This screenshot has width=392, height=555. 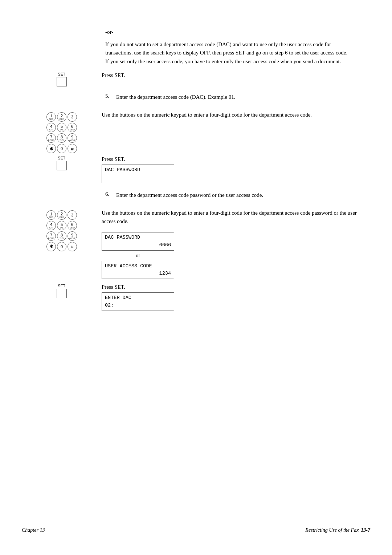 What do you see at coordinates (62, 137) in the screenshot?
I see `key-8-label: 8` at bounding box center [62, 137].